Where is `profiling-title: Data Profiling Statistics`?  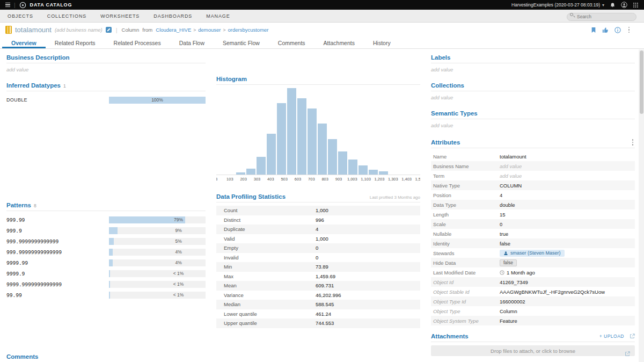
profiling-title: Data Profiling Statistics is located at coordinates (251, 197).